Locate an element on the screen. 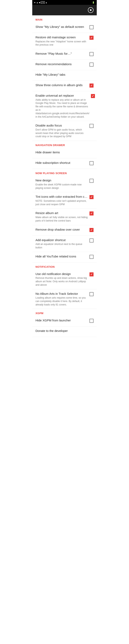 Image resolution: width=129 pixels, height=644 pixels. setting-item-title-no-album-arts-track-selector: No Album Arts in Track Selector is located at coordinates (62, 294).